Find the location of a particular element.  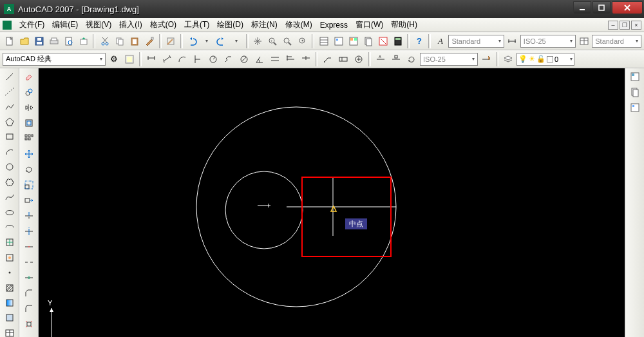

join-icon is located at coordinates (29, 278).